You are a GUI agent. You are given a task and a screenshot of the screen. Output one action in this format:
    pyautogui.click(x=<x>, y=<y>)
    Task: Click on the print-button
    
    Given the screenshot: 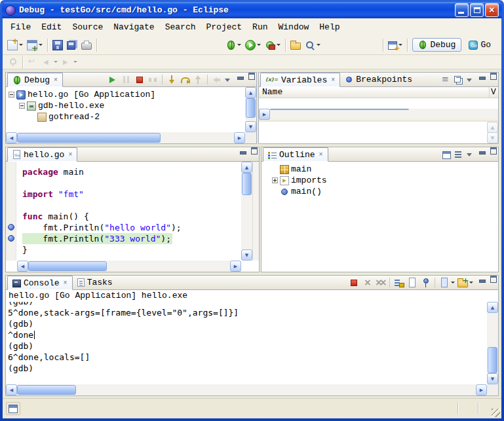 What is the action you would take?
    pyautogui.click(x=87, y=45)
    